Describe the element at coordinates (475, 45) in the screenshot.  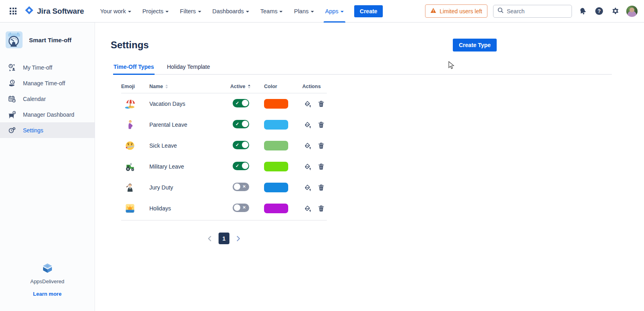
I see `create-type-button: Create Type` at that location.